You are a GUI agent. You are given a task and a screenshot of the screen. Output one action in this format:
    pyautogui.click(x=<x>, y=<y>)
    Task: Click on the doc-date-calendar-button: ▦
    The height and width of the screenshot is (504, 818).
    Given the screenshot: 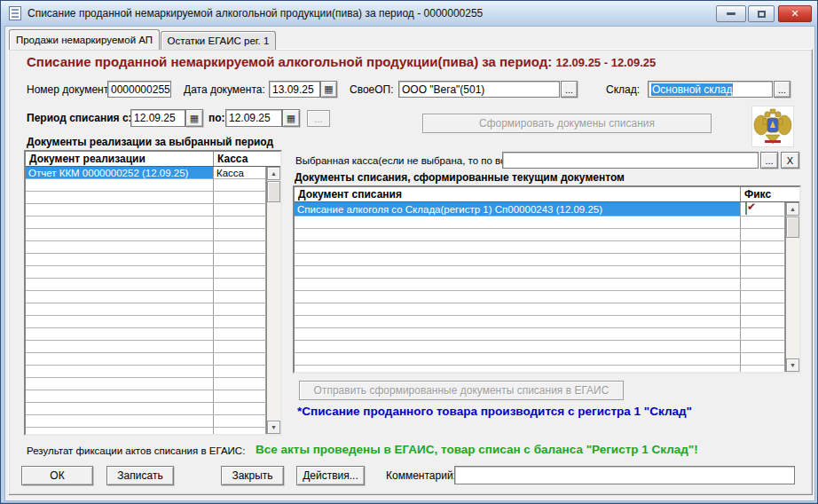 What is the action you would take?
    pyautogui.click(x=328, y=89)
    